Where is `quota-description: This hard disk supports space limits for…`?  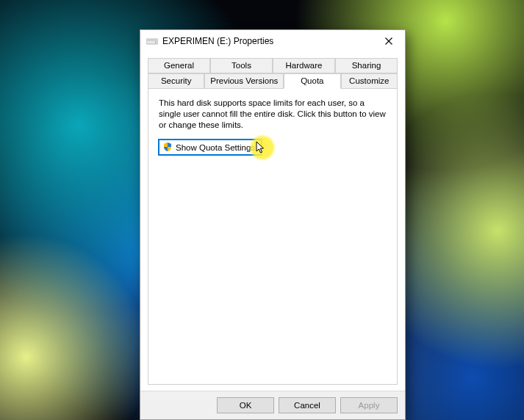 quota-description: This hard disk supports space limits for… is located at coordinates (273, 115).